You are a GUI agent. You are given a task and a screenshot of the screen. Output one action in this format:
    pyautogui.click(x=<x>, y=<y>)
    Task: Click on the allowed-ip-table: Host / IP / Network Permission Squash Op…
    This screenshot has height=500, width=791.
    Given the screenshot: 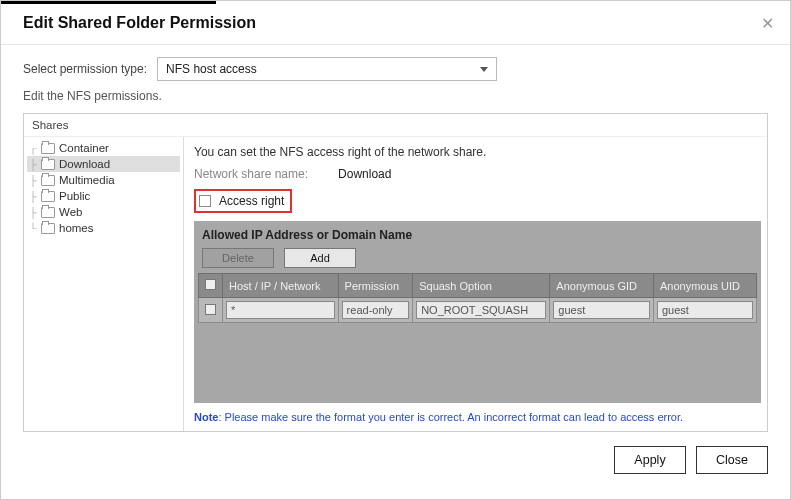 What is the action you would take?
    pyautogui.click(x=478, y=298)
    